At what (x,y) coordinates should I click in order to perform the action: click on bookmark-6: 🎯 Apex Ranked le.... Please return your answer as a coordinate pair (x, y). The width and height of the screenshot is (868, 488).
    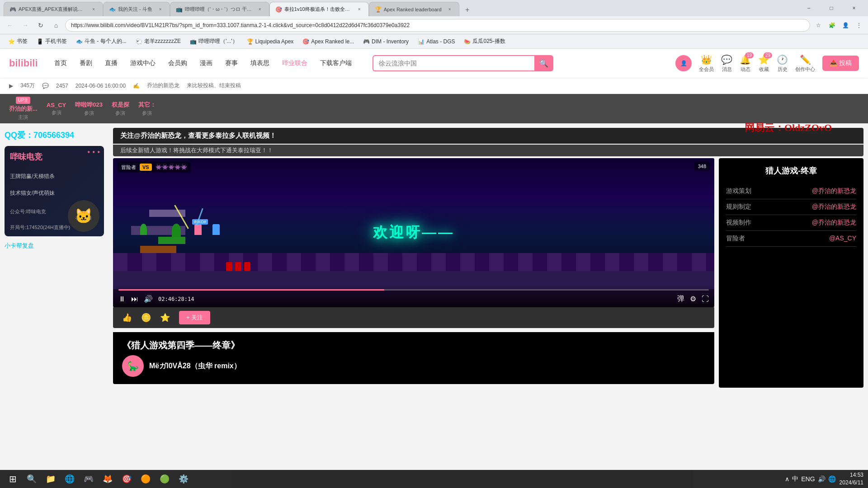
    Looking at the image, I should click on (328, 42).